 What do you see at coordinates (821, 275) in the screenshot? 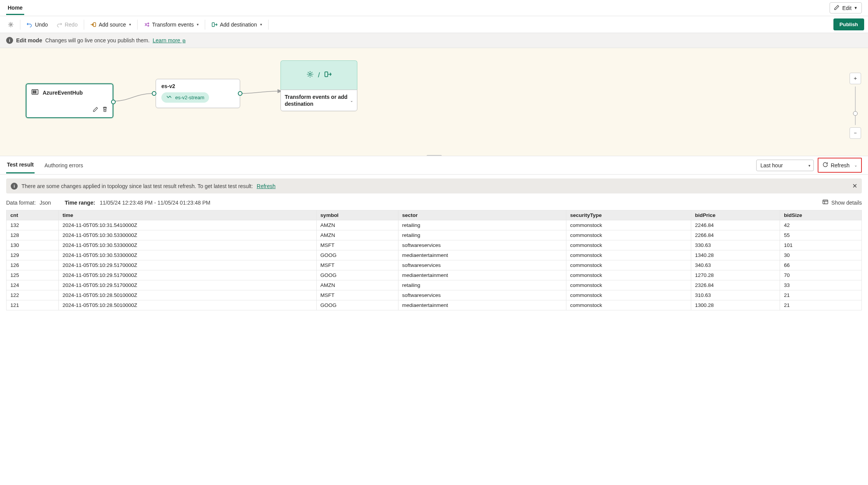
I see `table-cell: 70` at bounding box center [821, 275].